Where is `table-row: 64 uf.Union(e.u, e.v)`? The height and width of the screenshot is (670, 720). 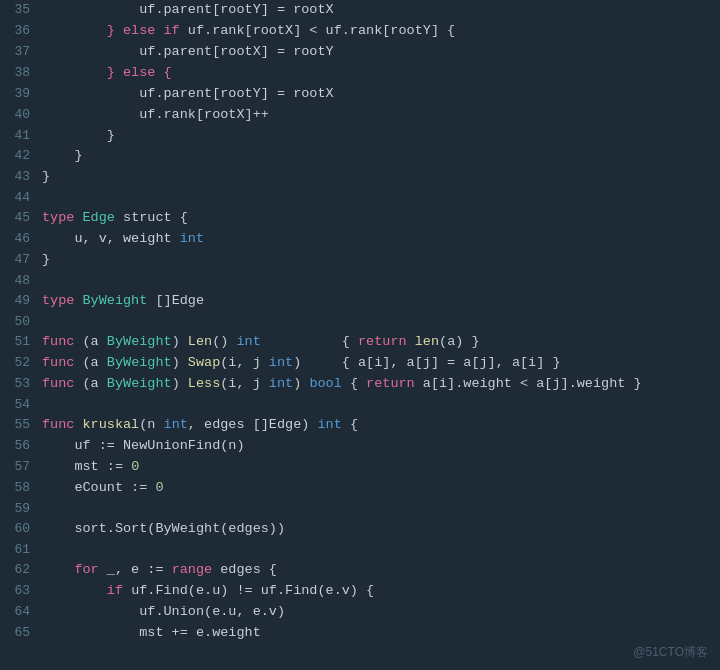
table-row: 64 uf.Union(e.u, e.v) is located at coordinates (360, 612).